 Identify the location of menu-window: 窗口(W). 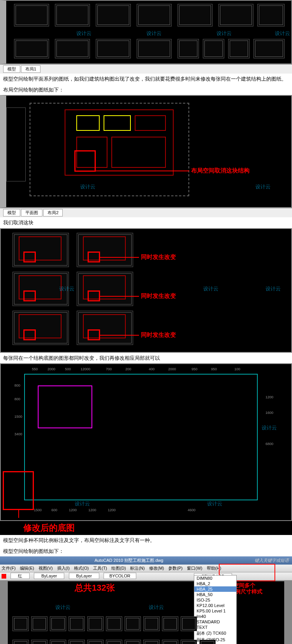
(195, 568).